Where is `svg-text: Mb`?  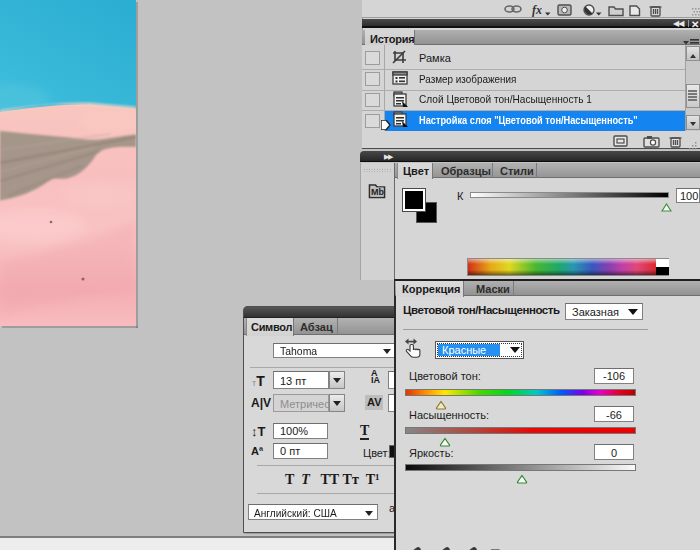
svg-text: Mb is located at coordinates (378, 192).